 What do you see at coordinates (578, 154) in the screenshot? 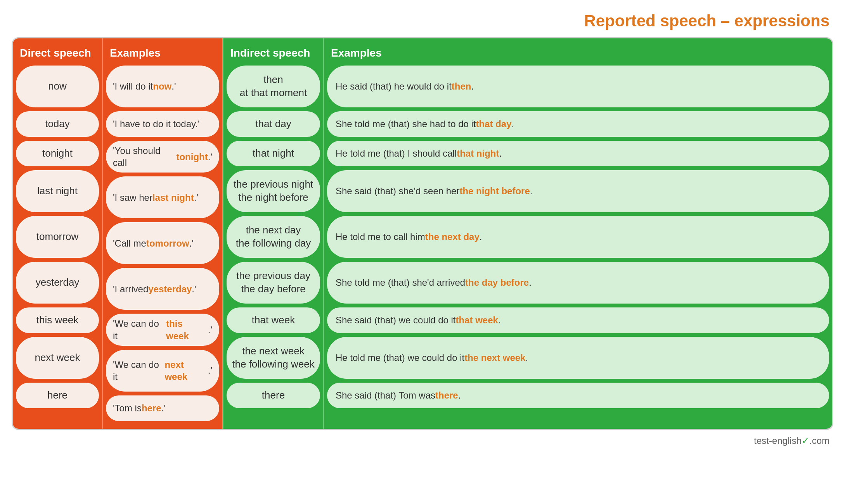
I see `example-right-cell-2: He told me (that) I should call that nig…` at bounding box center [578, 154].